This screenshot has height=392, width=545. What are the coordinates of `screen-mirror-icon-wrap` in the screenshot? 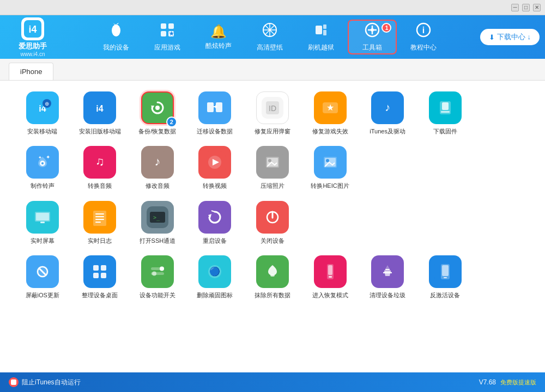 It's located at (43, 217).